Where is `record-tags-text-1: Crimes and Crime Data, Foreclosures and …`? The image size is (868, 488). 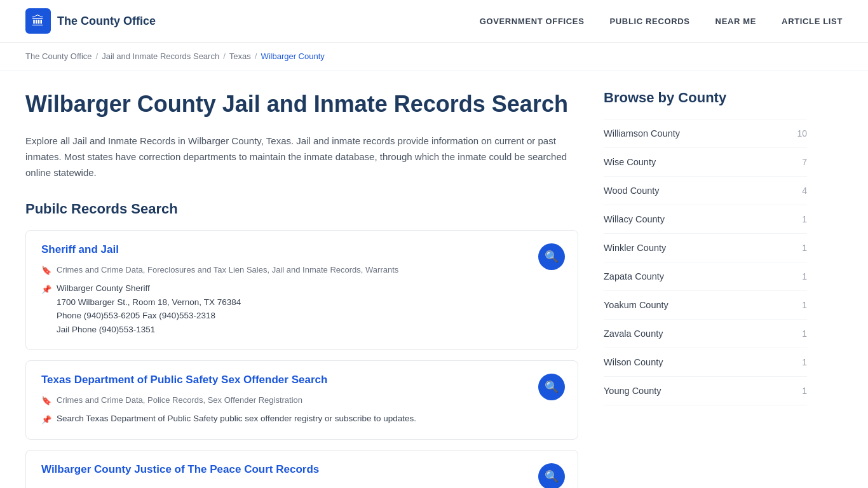
record-tags-text-1: Crimes and Crime Data, Foreclosures and … is located at coordinates (227, 269).